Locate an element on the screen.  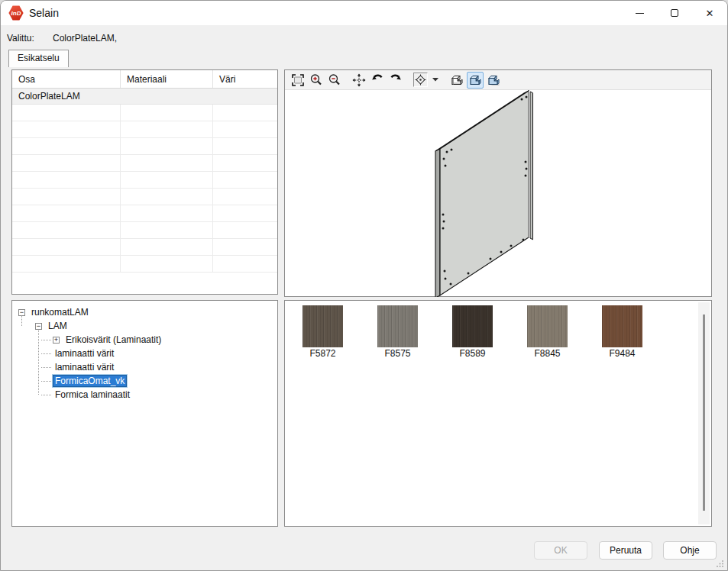
zoom-fit-icon is located at coordinates (420, 79).